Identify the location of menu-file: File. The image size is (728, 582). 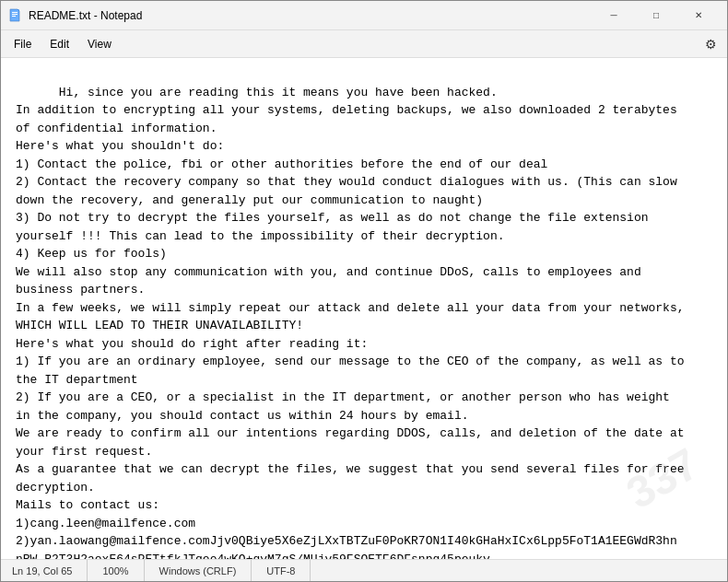
(22, 44).